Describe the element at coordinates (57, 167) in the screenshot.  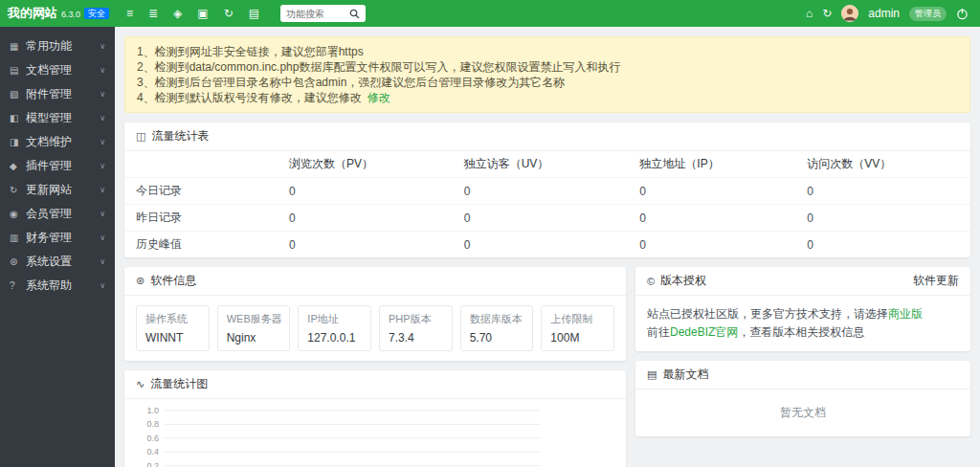
I see `sidebar-item-6: ◆插件管理∨` at that location.